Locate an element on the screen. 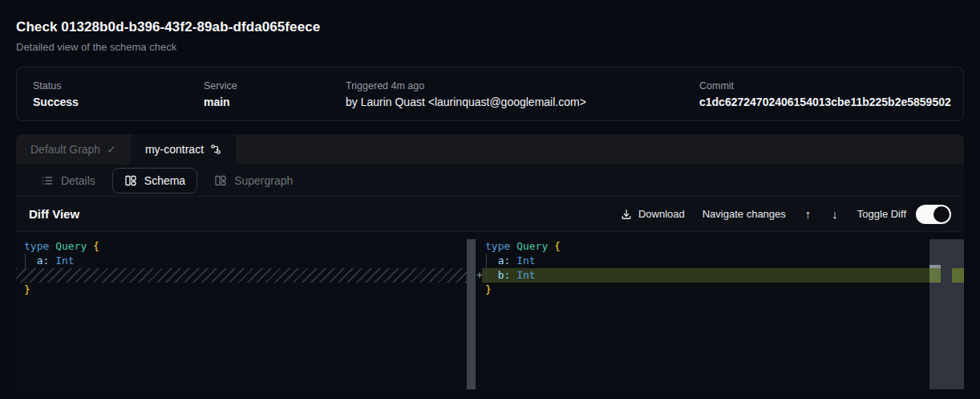  arrow-up-icon: ↑ is located at coordinates (808, 214).